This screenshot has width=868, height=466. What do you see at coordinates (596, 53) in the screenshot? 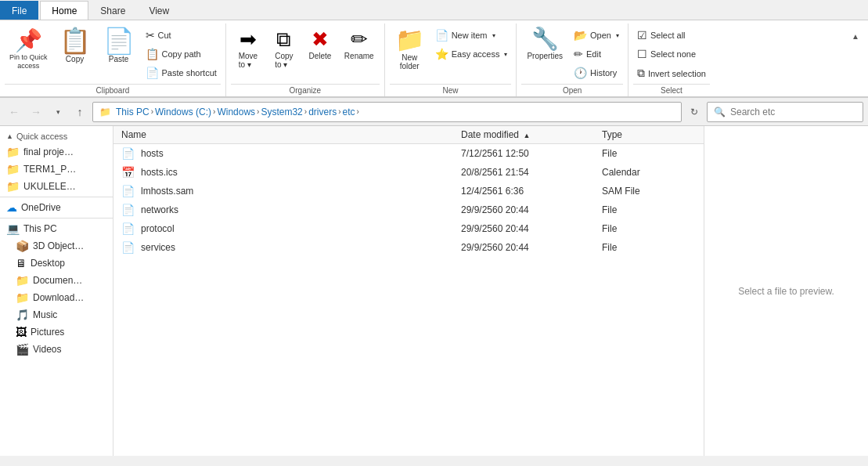
I see `open-small-buttons: 📂 Open ▾ ✏ Edit 🕐 History` at bounding box center [596, 53].